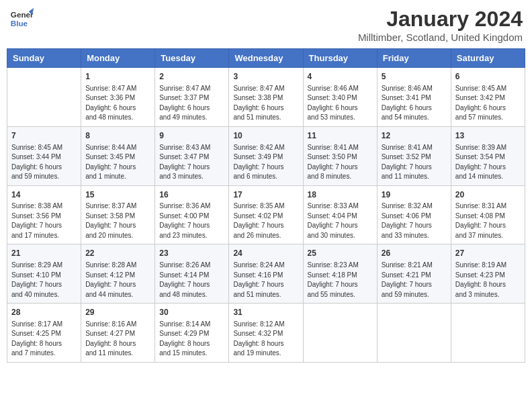 The height and width of the screenshot is (411, 532). I want to click on calendar-cell: 21Sunrise: 8:29 AM Sunset: 4:10 PM Dayli…, so click(44, 274).